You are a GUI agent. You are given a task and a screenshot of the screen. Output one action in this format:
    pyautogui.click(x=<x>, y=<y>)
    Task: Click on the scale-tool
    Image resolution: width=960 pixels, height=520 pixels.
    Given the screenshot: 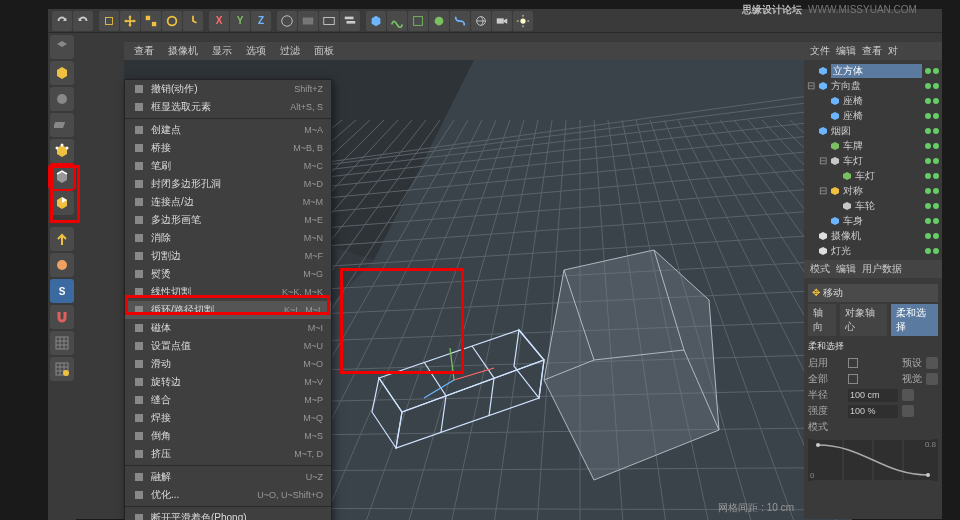 What is the action you would take?
    pyautogui.click(x=151, y=21)
    